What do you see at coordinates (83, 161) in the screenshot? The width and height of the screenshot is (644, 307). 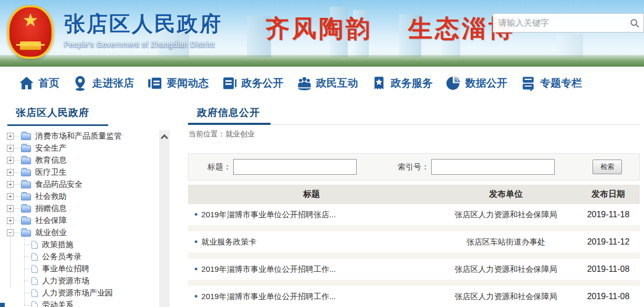 I see `tree-folder-item: +教育信息` at bounding box center [83, 161].